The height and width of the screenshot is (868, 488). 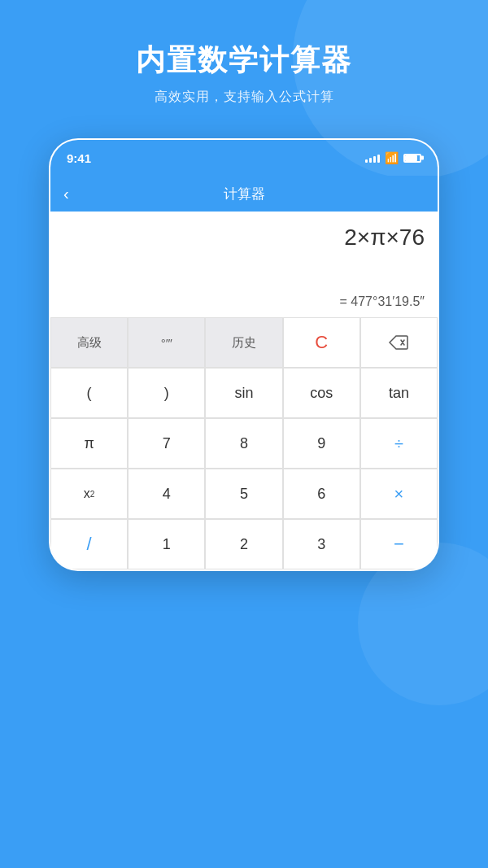 What do you see at coordinates (399, 544) in the screenshot?
I see `key-minus: −` at bounding box center [399, 544].